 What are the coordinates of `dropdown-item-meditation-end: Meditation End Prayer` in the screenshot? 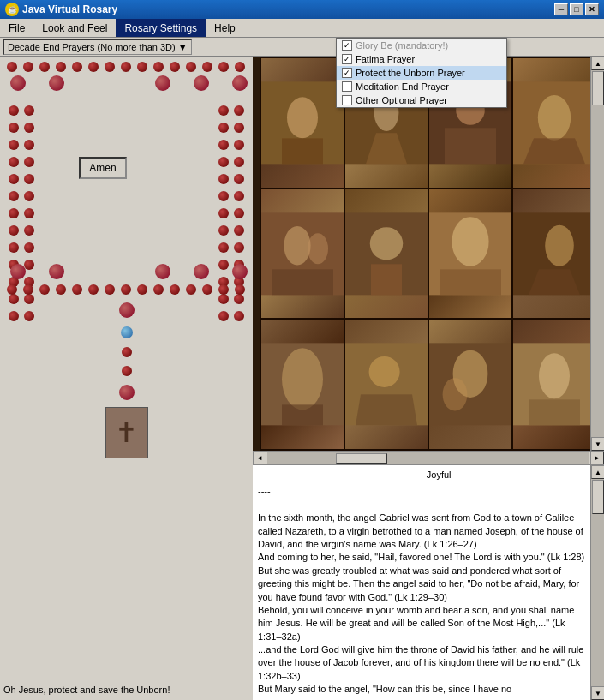 It's located at (422, 87).